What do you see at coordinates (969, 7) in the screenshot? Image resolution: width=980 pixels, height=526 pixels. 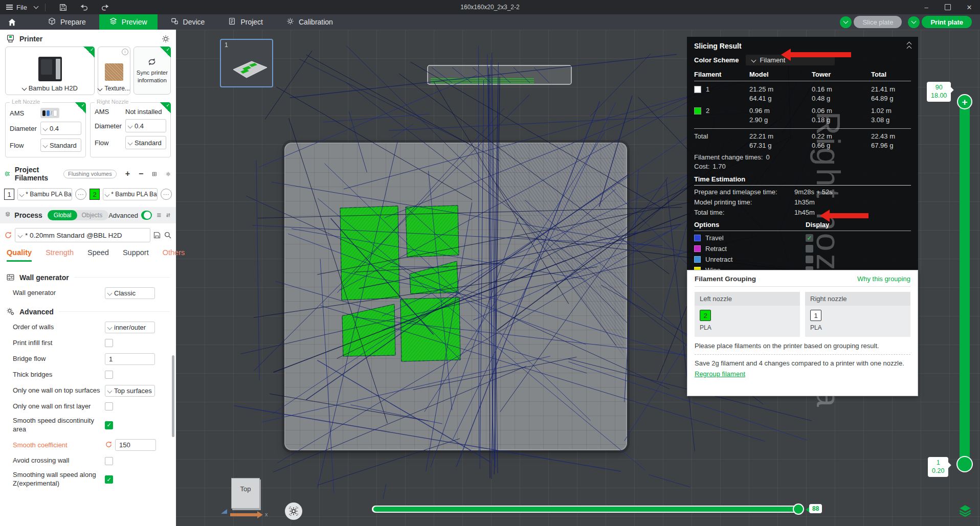 I see `close-button: ✕` at bounding box center [969, 7].